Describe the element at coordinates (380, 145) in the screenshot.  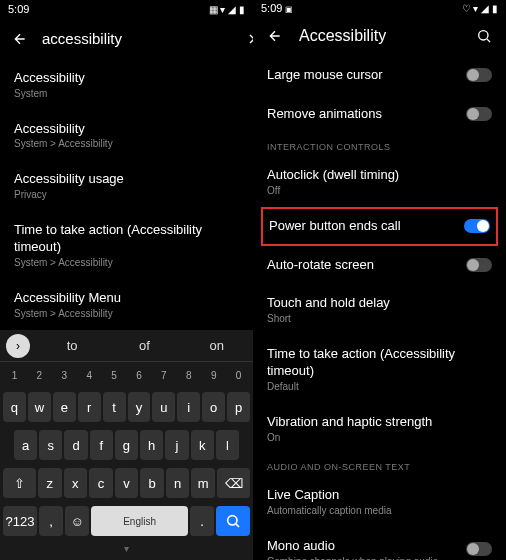
I see `section-header: INTERACTION CONTROLS` at that location.